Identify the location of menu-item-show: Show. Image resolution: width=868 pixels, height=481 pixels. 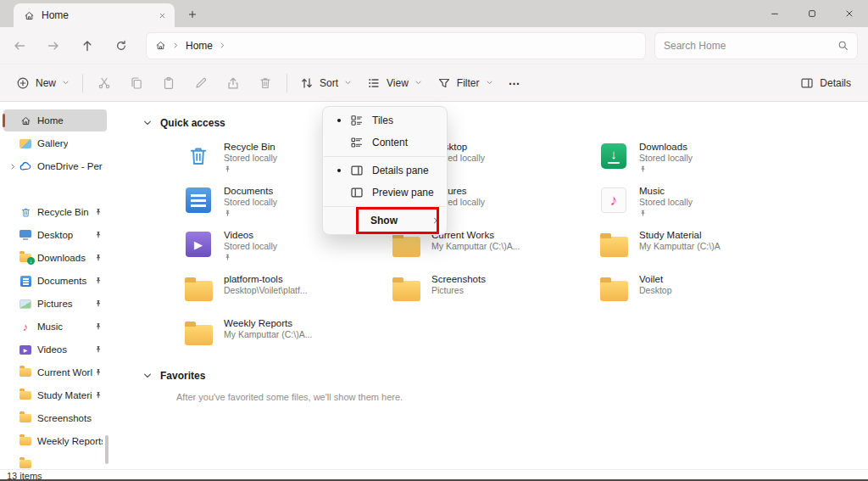
(385, 221).